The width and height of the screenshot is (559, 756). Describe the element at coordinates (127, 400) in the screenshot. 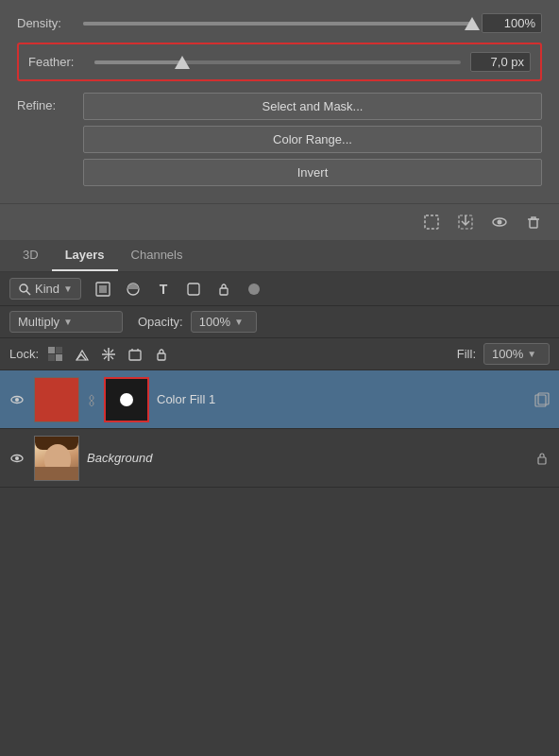

I see `layer-mask-color-fill` at that location.